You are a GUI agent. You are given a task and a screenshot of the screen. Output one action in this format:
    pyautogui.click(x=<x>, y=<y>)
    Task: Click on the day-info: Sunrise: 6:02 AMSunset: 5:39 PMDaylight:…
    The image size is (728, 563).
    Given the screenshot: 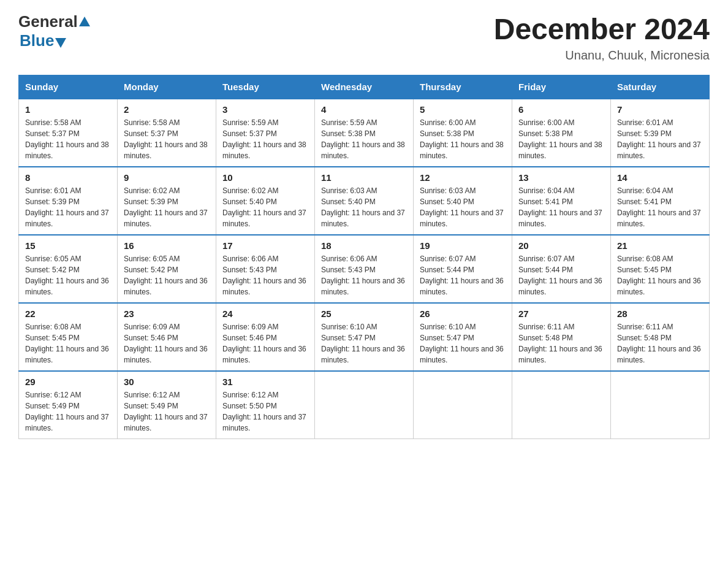 What is the action you would take?
    pyautogui.click(x=165, y=207)
    